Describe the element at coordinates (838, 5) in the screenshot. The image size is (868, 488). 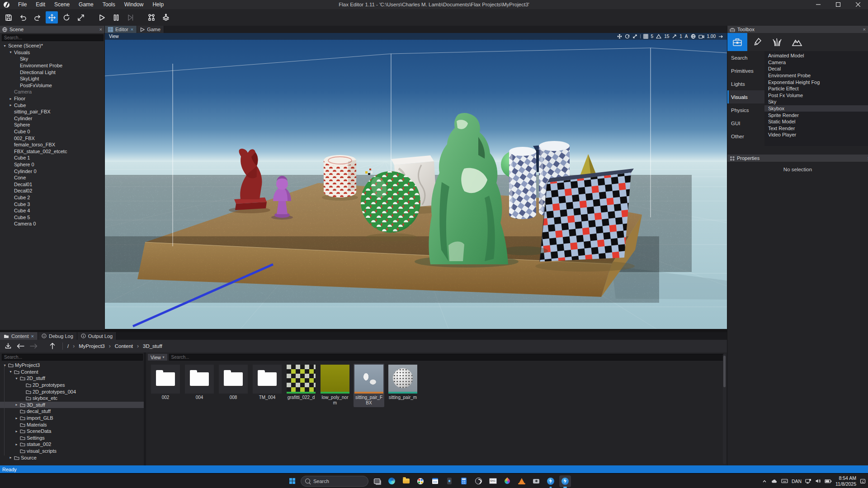
I see `maximize-button` at that location.